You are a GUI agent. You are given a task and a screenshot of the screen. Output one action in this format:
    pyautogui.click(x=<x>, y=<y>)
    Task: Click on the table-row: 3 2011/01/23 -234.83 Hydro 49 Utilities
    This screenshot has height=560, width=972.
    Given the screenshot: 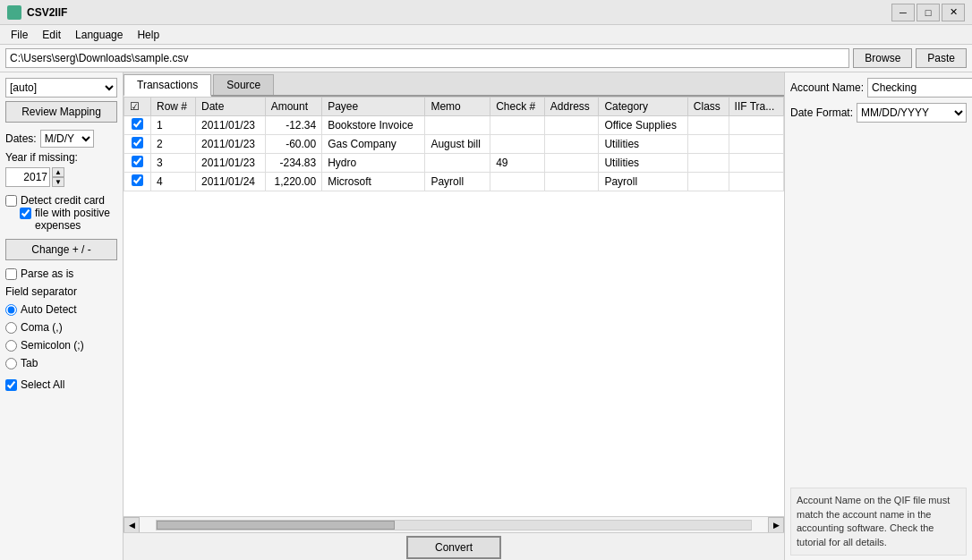 What is the action you would take?
    pyautogui.click(x=455, y=163)
    